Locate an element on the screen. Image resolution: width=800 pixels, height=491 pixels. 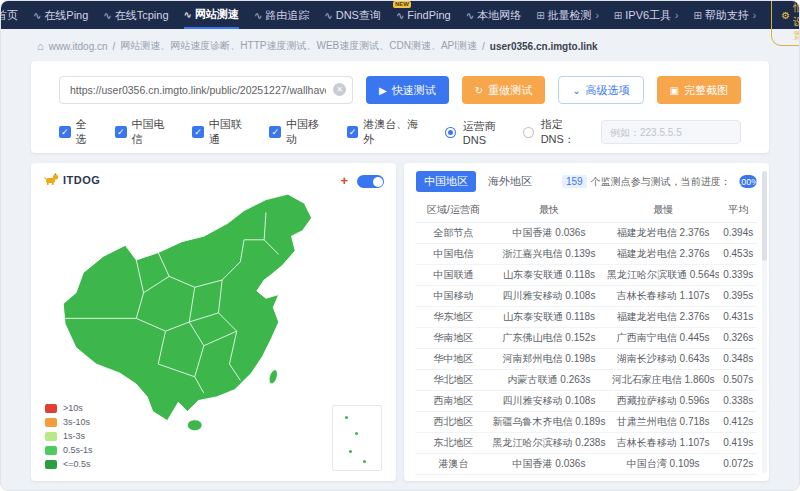
monitor-info: 159 个监测点参与测试，当前进度： is located at coordinates (646, 182).